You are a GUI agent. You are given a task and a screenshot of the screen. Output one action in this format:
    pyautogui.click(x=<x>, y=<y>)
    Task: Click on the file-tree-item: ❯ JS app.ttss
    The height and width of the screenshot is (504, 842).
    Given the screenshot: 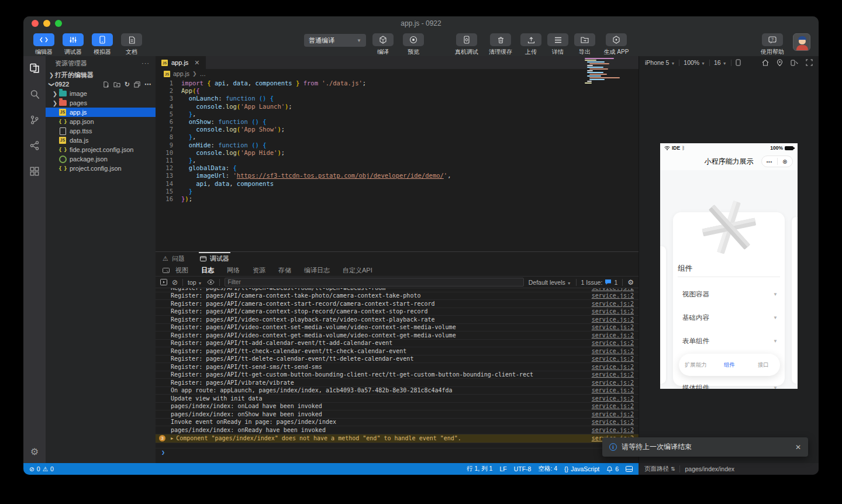 What is the action you would take?
    pyautogui.click(x=101, y=131)
    